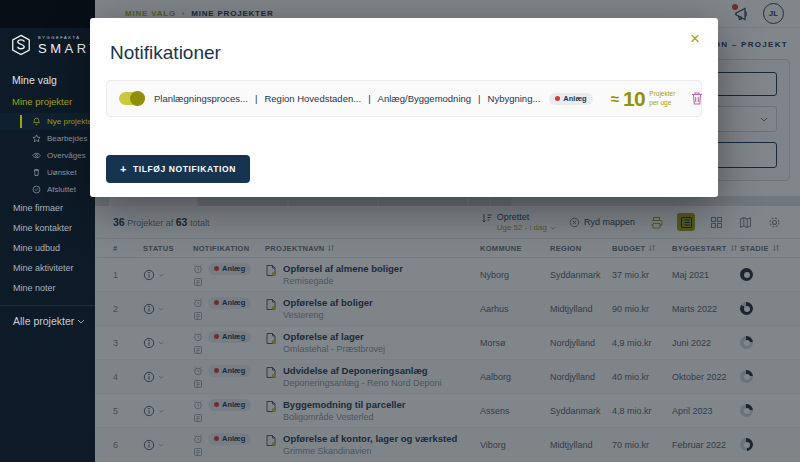  Describe the element at coordinates (71, 122) in the screenshot. I see `sidebar-item-label: Nye projekter` at that location.